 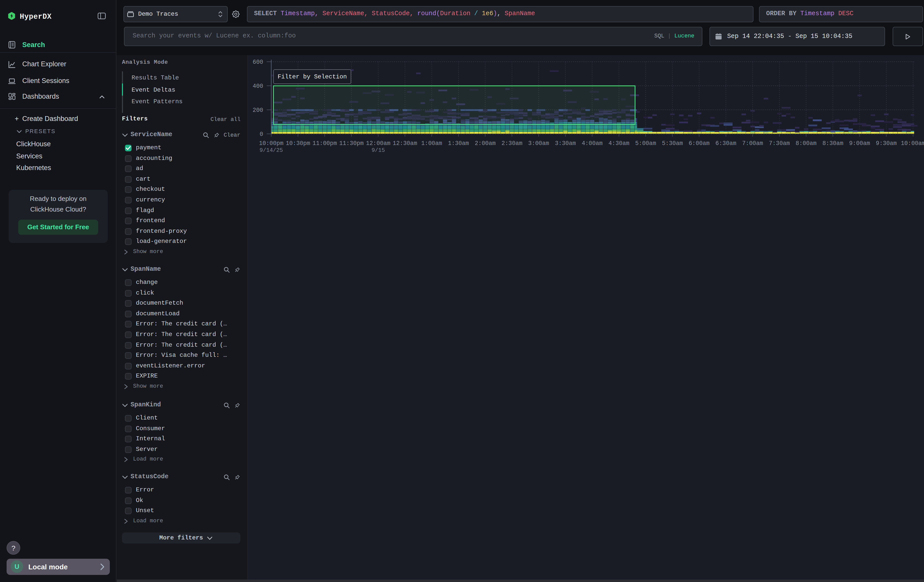 I want to click on svg-text: 5:30am, so click(x=672, y=143).